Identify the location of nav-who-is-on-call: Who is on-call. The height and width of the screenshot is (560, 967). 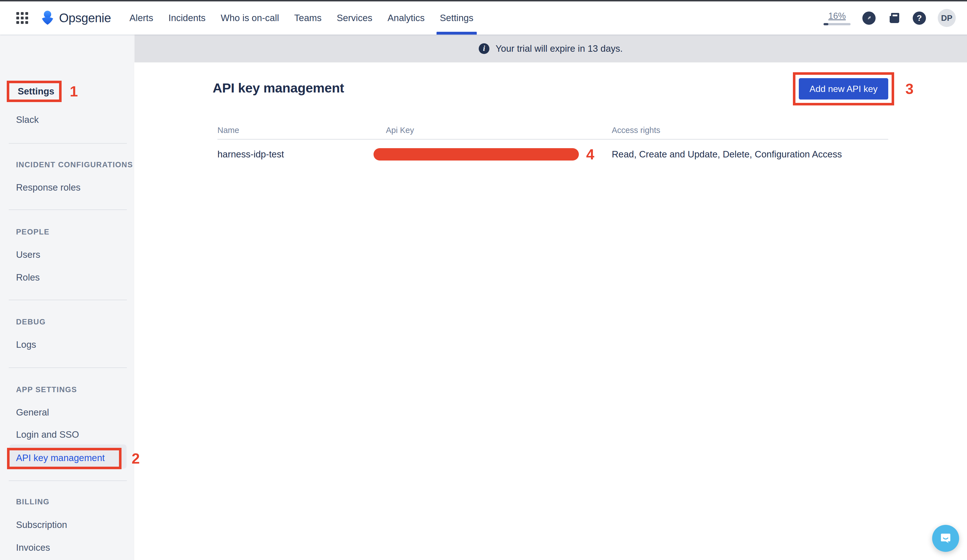
(250, 18).